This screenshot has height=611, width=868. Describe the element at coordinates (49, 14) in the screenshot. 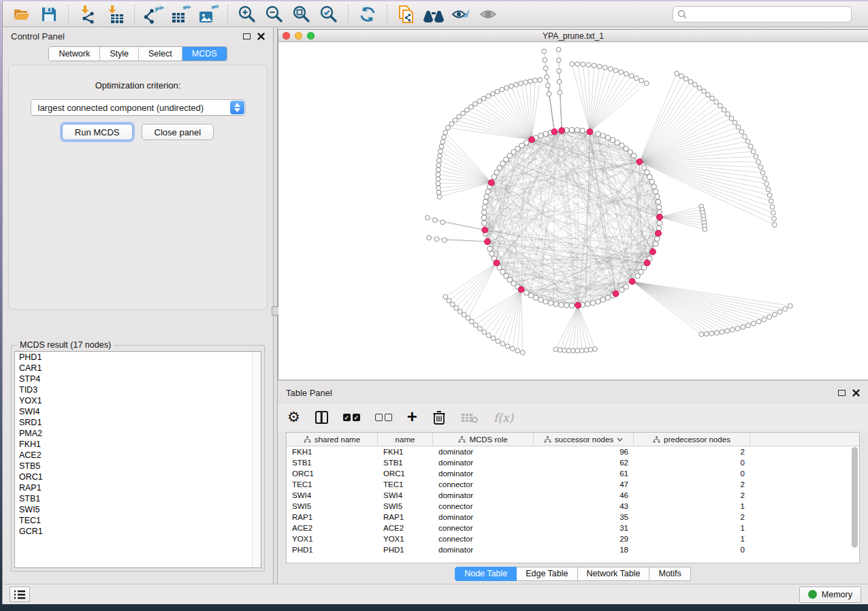

I see `save-session-button` at that location.